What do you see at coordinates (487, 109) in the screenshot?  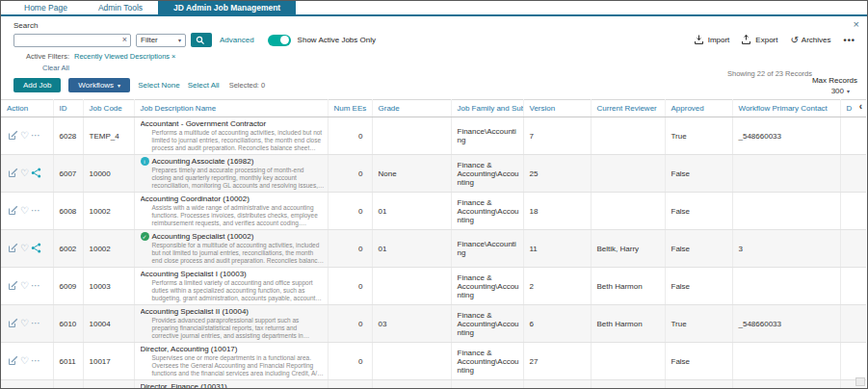 I see `column-header-job-family-and-sub-family: Job Family and Sub Family` at bounding box center [487, 109].